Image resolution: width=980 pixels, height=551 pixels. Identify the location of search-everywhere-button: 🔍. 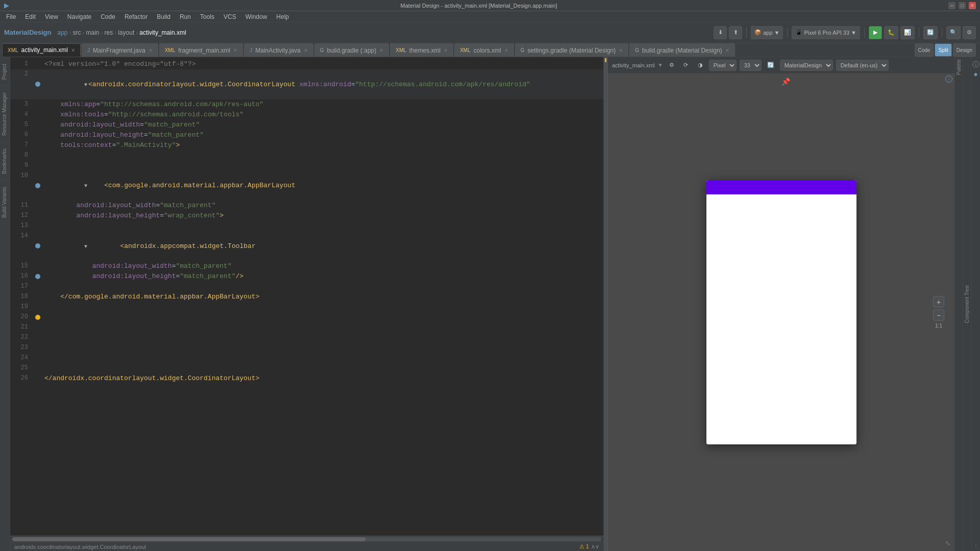
(953, 33).